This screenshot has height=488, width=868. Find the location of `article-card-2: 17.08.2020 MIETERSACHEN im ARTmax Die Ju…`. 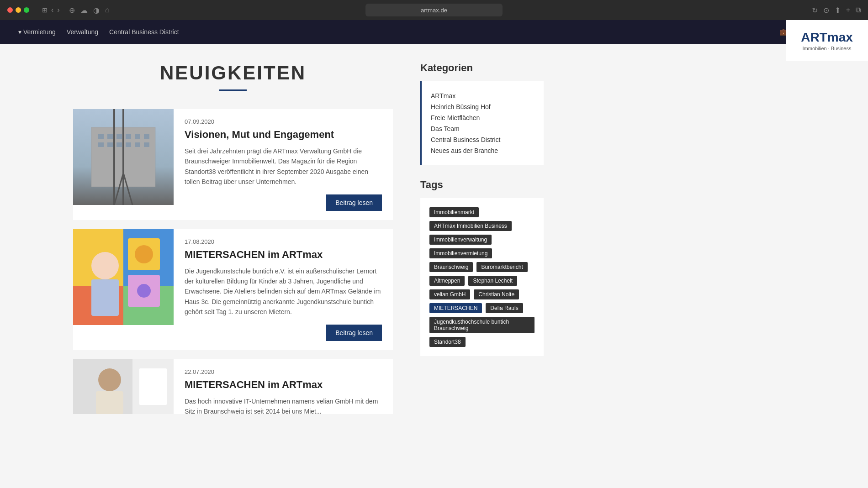

article-card-2: 17.08.2020 MIETERSACHEN im ARTmax Die Ju… is located at coordinates (233, 289).